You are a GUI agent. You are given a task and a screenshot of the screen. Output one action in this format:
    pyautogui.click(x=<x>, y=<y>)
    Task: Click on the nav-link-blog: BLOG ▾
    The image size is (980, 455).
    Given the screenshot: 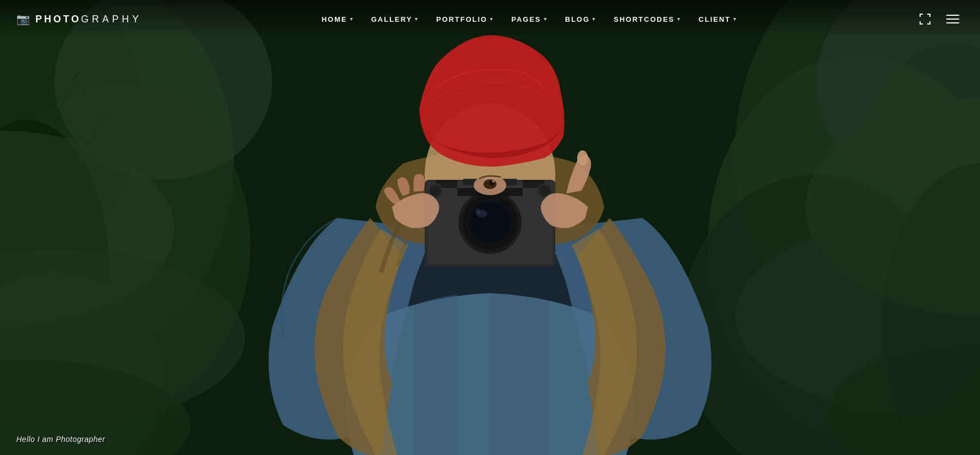 What is the action you would take?
    pyautogui.click(x=581, y=20)
    